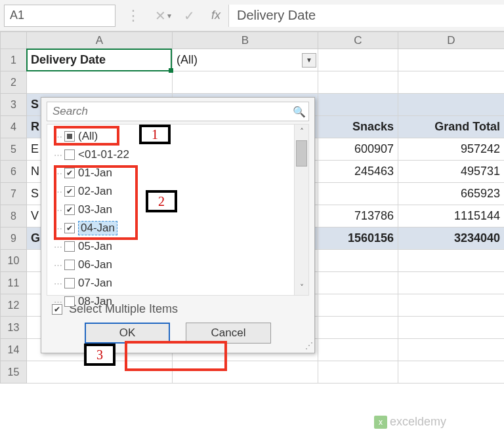  I want to click on fx-label: fx, so click(216, 16).